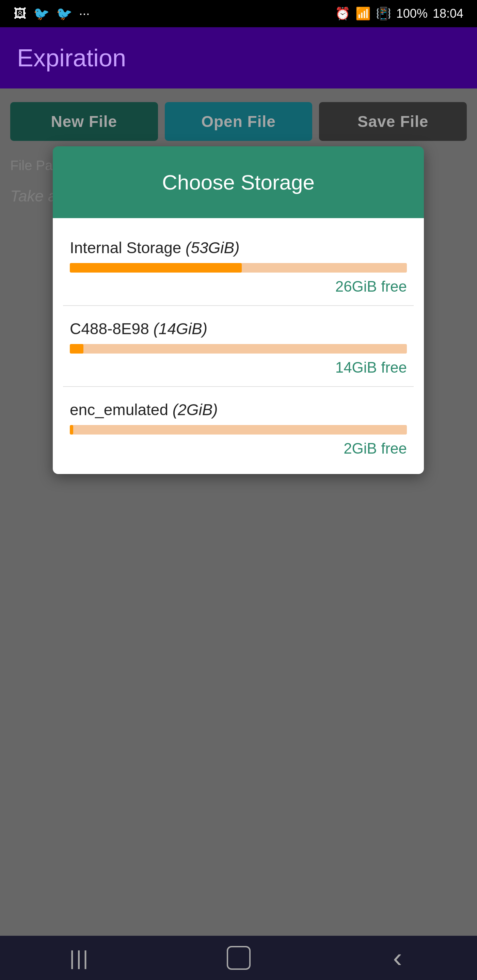 The height and width of the screenshot is (980, 477). I want to click on progress-fill-internal, so click(156, 268).